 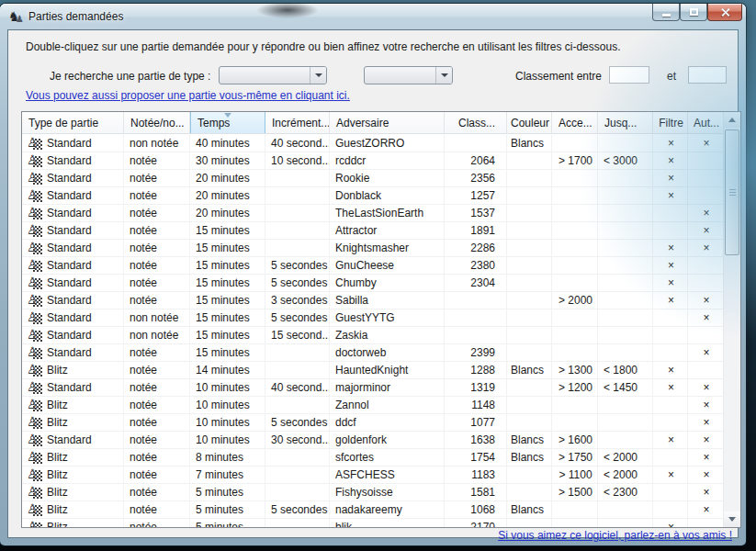 I want to click on cell-rating: 1581, so click(x=476, y=492).